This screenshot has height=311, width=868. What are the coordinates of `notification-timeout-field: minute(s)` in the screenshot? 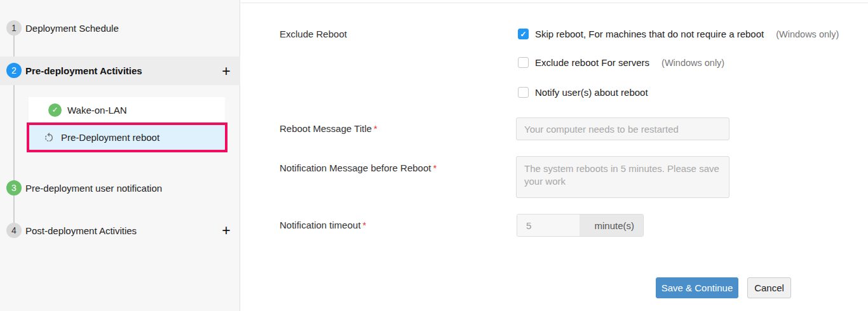 It's located at (580, 225).